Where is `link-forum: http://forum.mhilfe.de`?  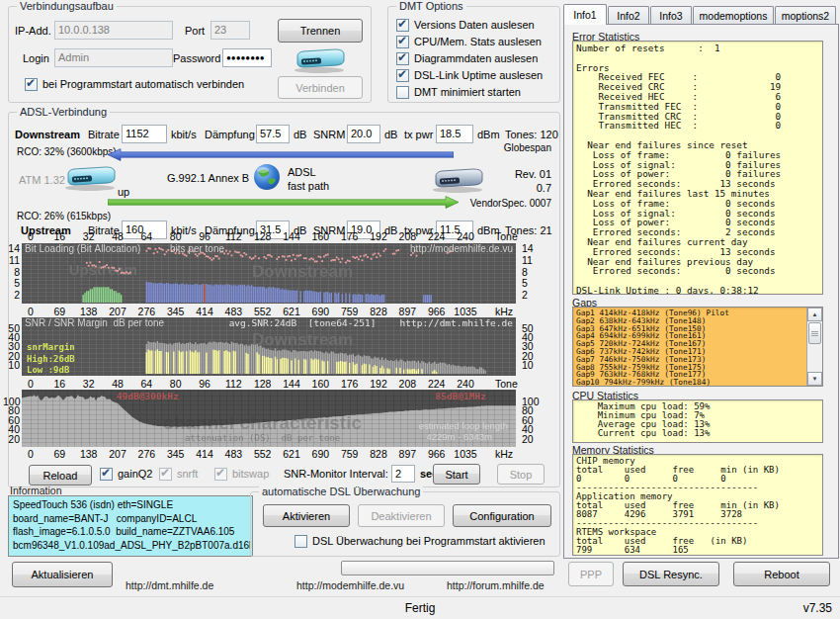 link-forum: http://forum.mhilfe.de is located at coordinates (496, 585).